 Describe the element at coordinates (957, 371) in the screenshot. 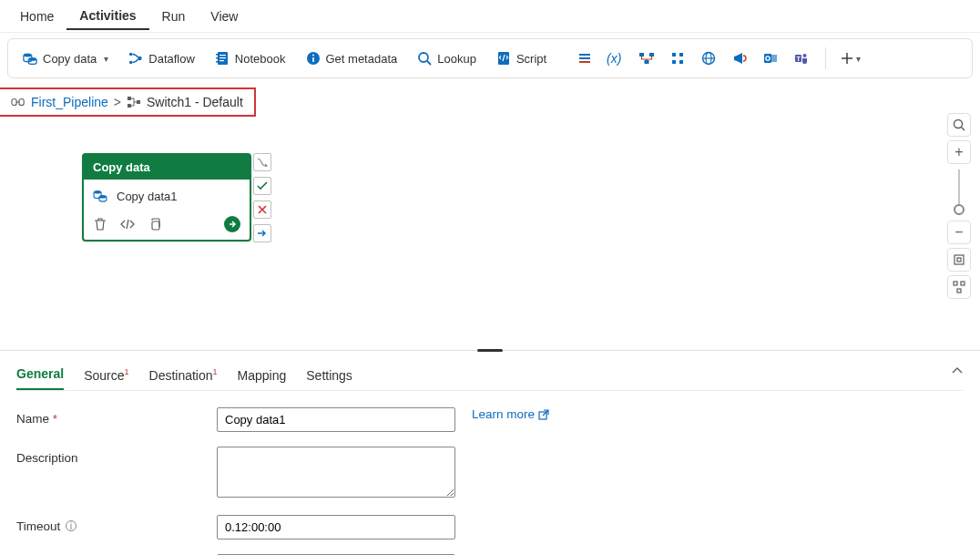

I see `collapse-panel-icon` at that location.